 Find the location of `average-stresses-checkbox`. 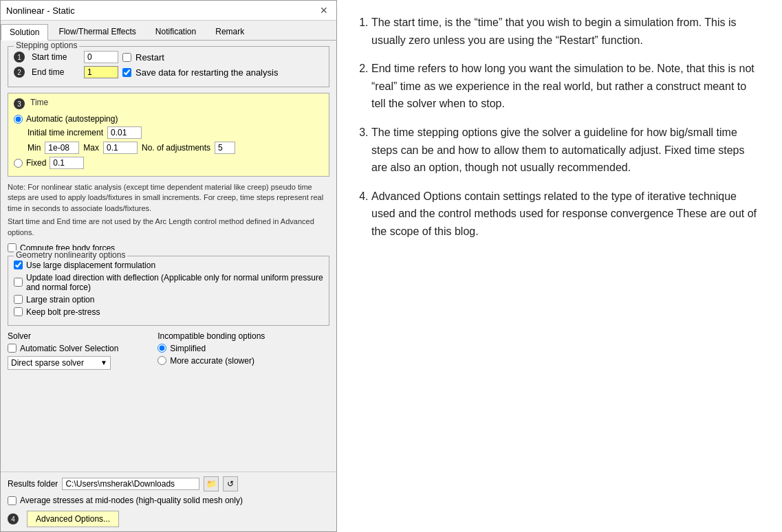

average-stresses-checkbox is located at coordinates (12, 500).